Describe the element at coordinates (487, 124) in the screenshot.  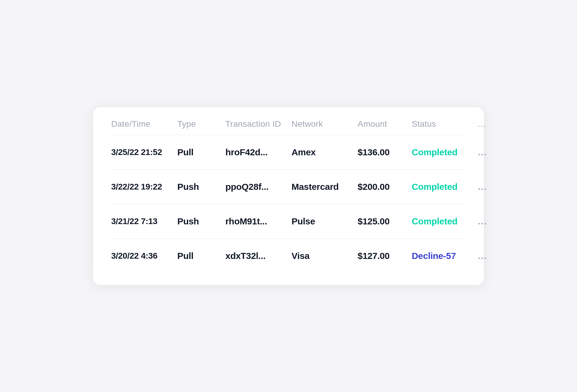
I see `col-more: ...` at that location.